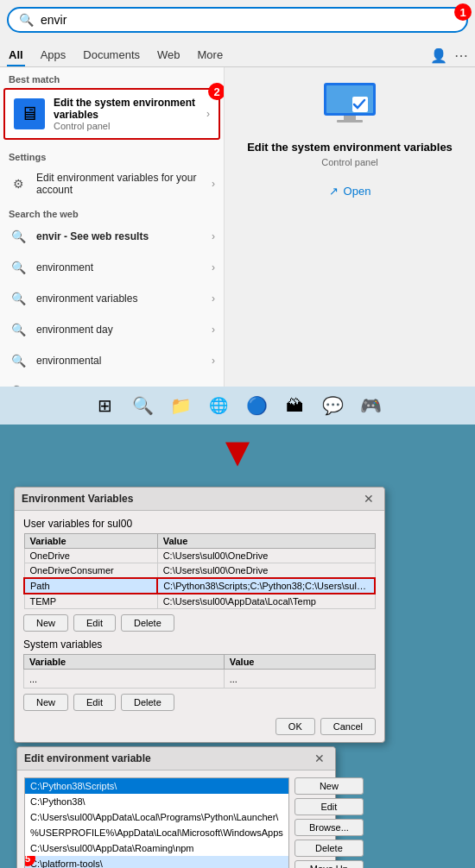 The height and width of the screenshot is (868, 475). I want to click on web-item-3: 🔍 environment day ›, so click(112, 330).